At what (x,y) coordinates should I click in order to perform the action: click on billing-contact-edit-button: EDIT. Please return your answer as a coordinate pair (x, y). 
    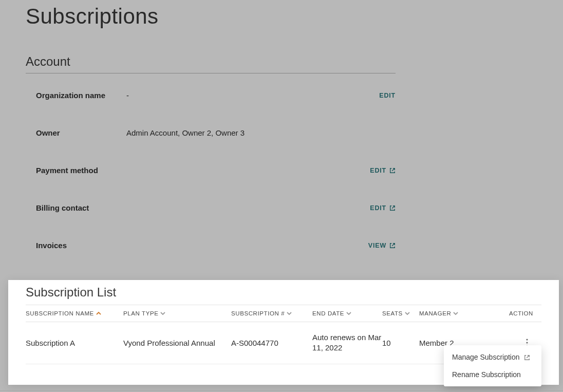
    Looking at the image, I should click on (383, 208).